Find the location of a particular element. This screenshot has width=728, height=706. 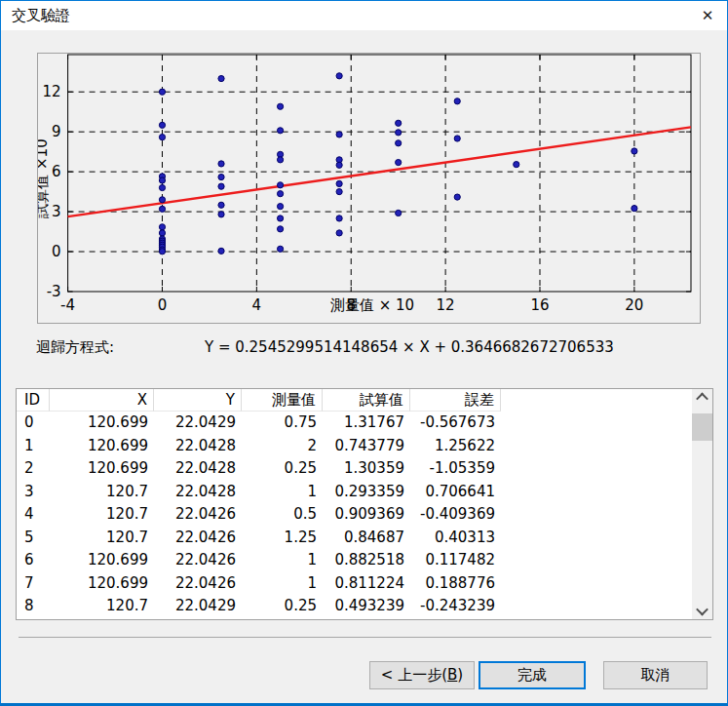

table-cell: 4 is located at coordinates (33, 515).